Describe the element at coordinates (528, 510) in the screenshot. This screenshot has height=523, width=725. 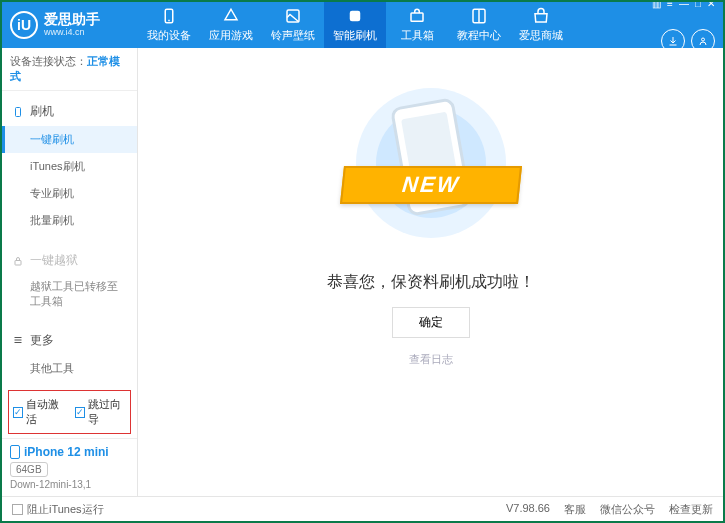
I see `version-label: V7.98.66` at that location.